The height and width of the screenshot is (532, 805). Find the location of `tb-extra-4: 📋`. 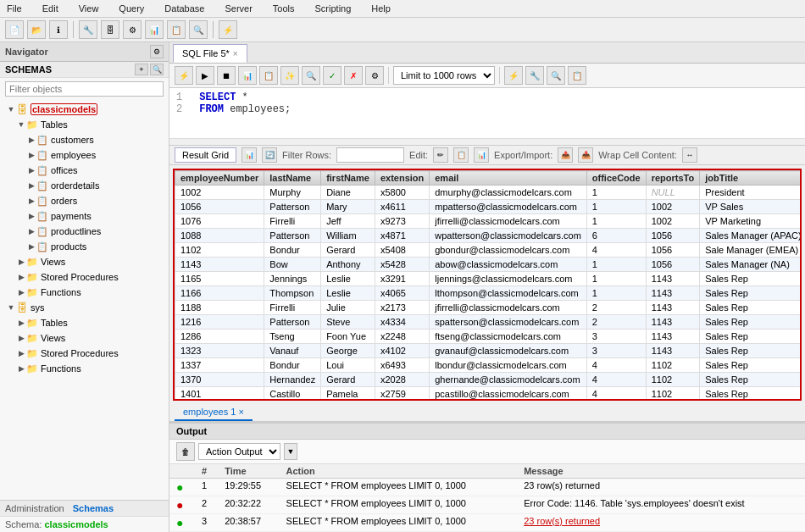

tb-extra-4: 📋 is located at coordinates (577, 75).